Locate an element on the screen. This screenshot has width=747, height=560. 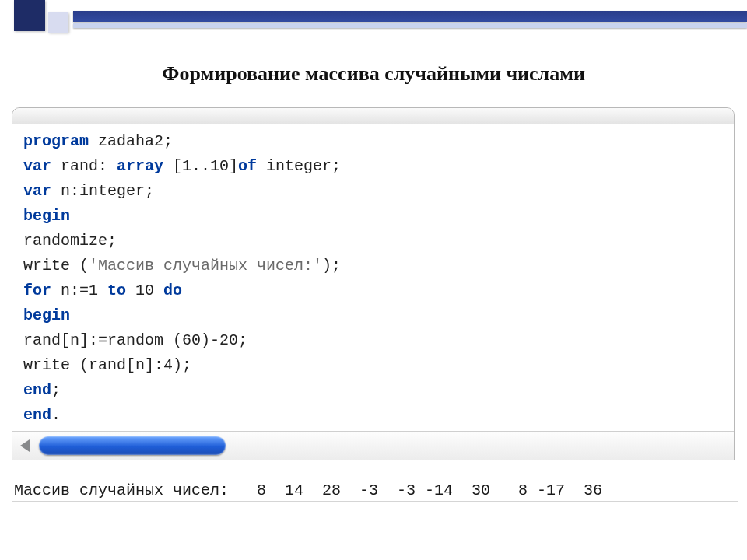
code-text: randomize; is located at coordinates (70, 241).